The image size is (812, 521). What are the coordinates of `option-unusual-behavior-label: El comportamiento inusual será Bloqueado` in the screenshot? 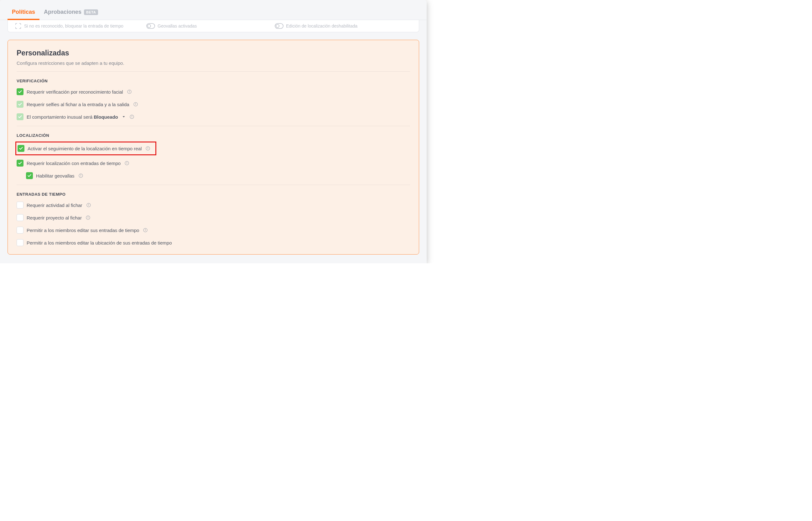 It's located at (72, 117).